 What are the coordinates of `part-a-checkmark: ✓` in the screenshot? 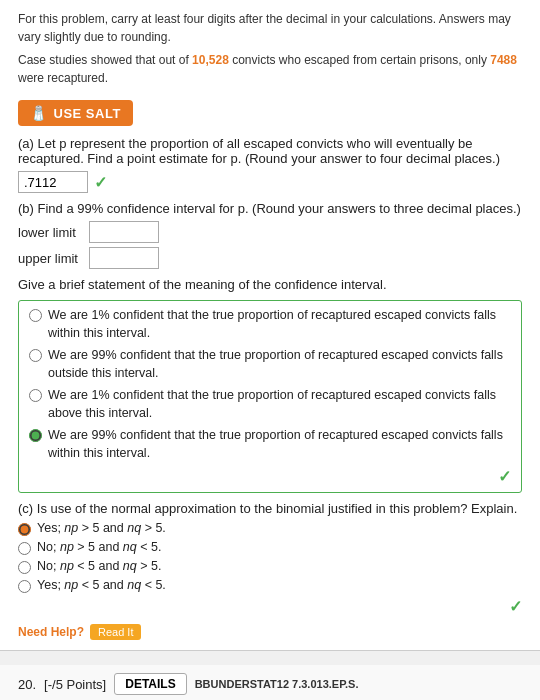 It's located at (100, 182).